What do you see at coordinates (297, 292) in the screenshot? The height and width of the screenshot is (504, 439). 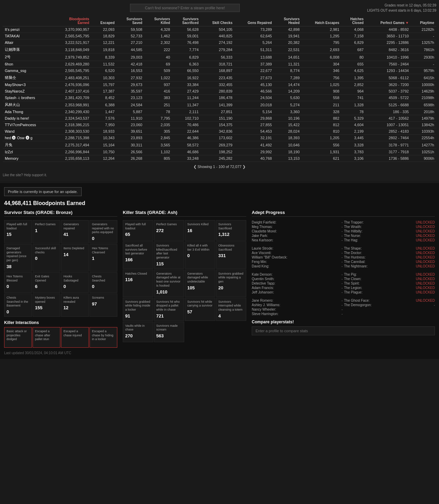 I see `adept-survivor-row: Jeff Johansen: -` at bounding box center [297, 292].